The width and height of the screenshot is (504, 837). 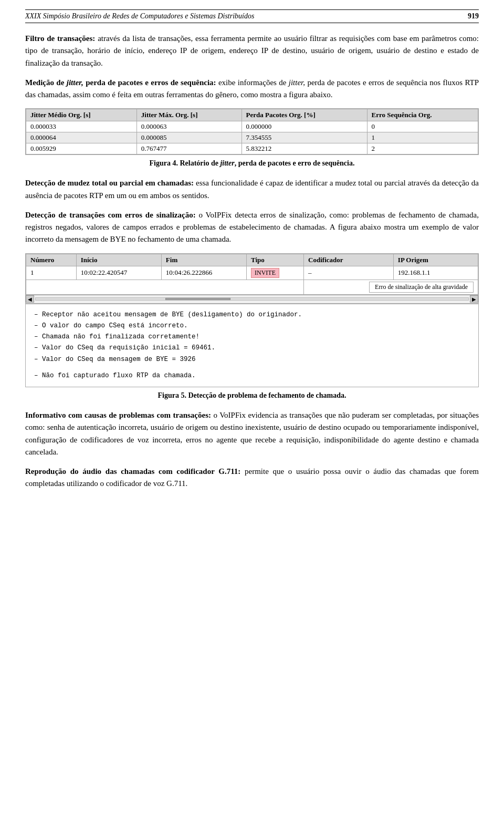 I want to click on filtro-section: Filtro de transações: através da lista d…, so click(x=252, y=51).